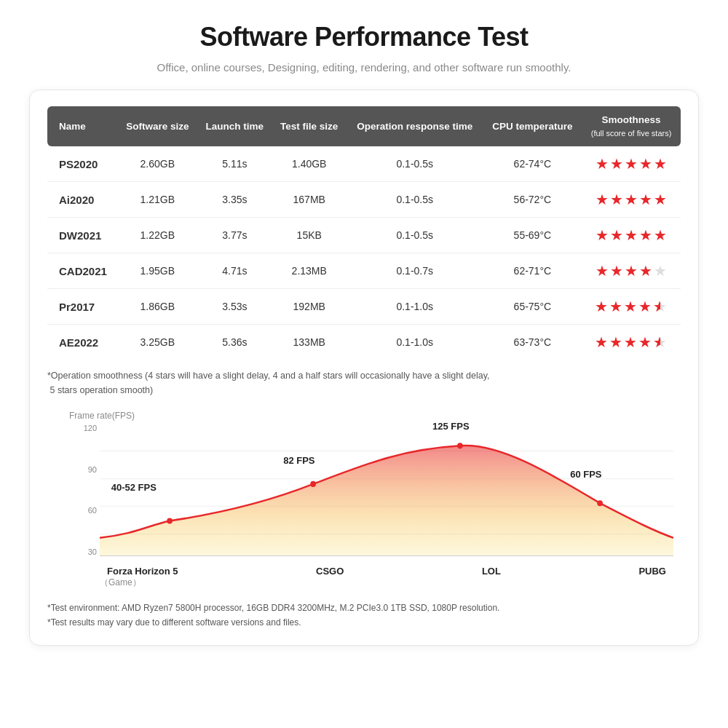 The width and height of the screenshot is (728, 728). Describe the element at coordinates (134, 488) in the screenshot. I see `fps-label-forza: 40-52 FPS` at that location.